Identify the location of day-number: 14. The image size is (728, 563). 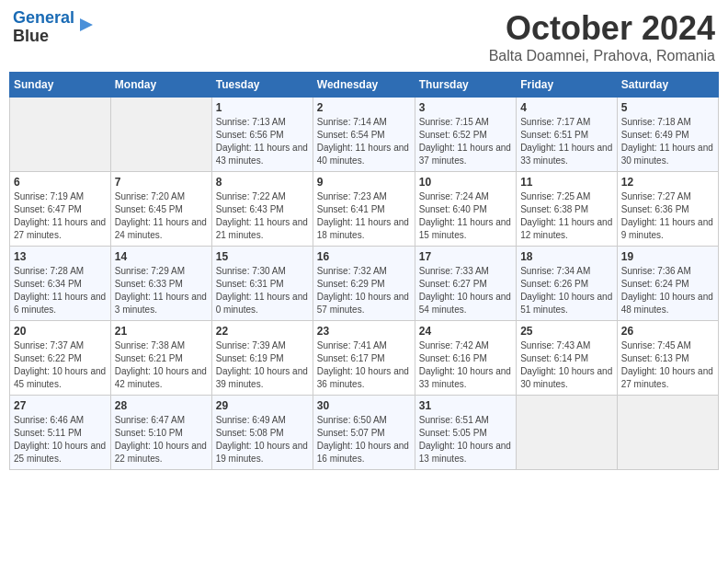
(162, 257).